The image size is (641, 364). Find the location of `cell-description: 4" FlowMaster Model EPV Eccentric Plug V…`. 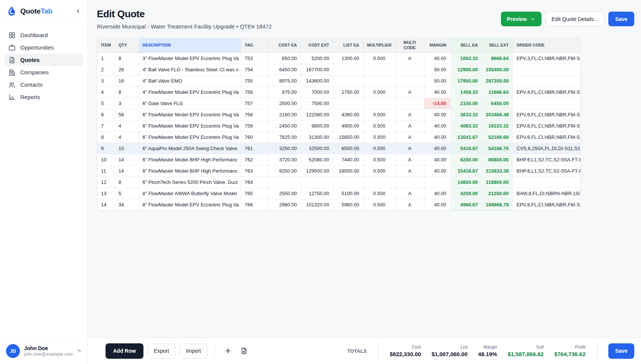

cell-description: 4" FlowMaster Model EPV Eccentric Plug V… is located at coordinates (190, 92).